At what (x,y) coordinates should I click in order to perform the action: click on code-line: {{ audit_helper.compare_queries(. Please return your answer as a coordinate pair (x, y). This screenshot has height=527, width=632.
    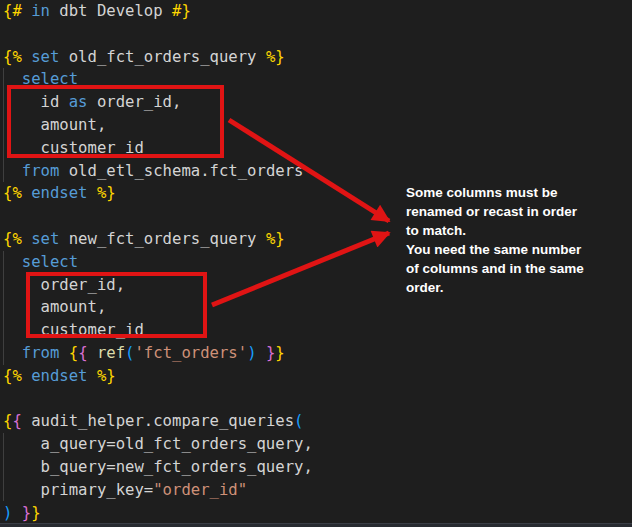
    Looking at the image, I should click on (158, 422).